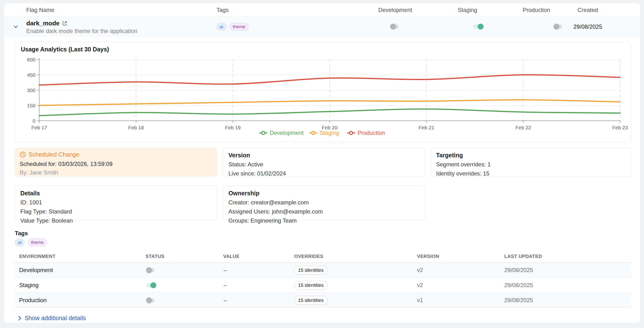 This screenshot has width=644, height=328. Describe the element at coordinates (395, 10) in the screenshot. I see `column-development: Development` at that location.